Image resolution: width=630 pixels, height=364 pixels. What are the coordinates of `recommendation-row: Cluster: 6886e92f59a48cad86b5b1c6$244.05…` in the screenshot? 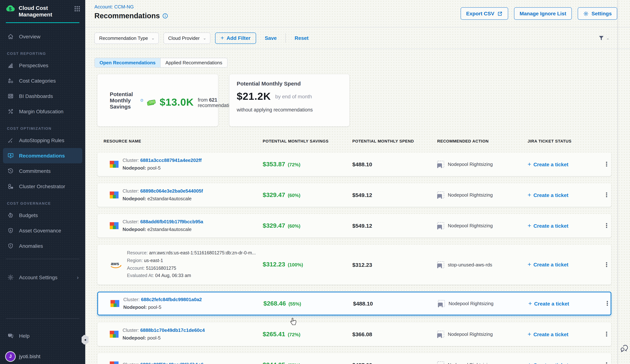 It's located at (354, 359).